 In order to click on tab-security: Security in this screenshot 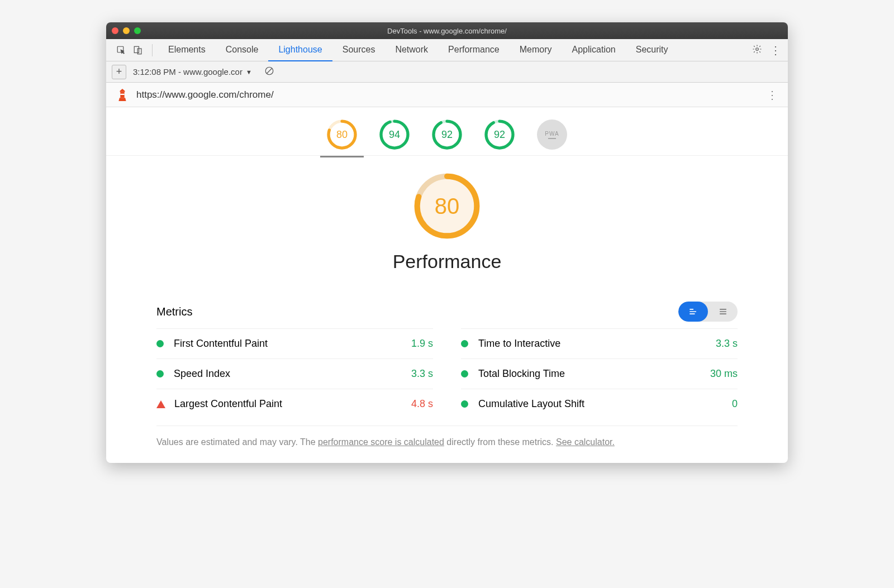, I will do `click(652, 50)`.